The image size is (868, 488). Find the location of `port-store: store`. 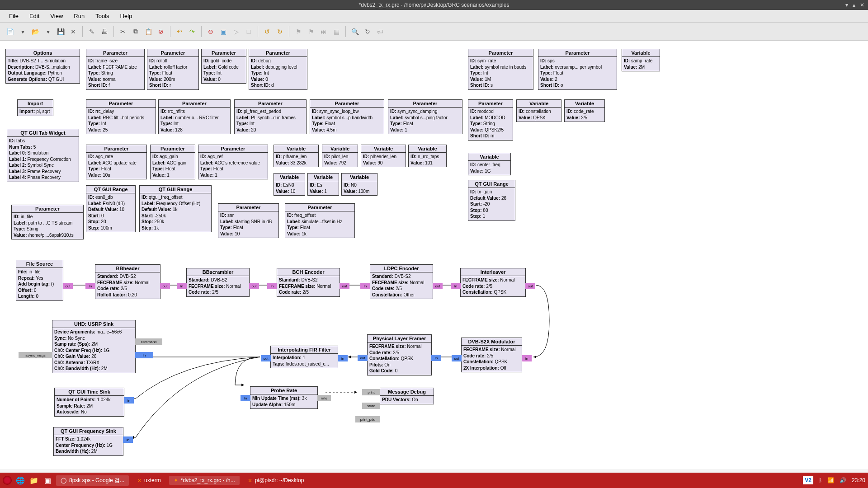

port-store: store is located at coordinates (371, 406).